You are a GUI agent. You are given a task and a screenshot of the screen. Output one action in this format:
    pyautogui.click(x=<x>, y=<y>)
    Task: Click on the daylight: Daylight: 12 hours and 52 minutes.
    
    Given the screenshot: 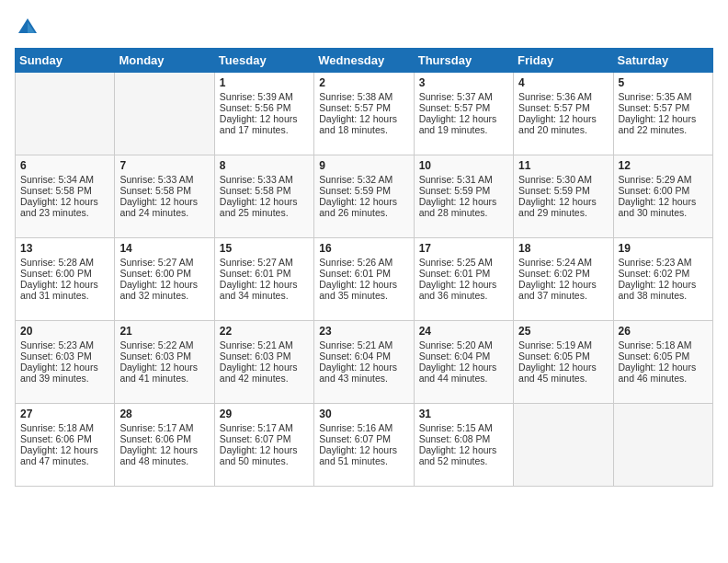 What is the action you would take?
    pyautogui.click(x=458, y=455)
    